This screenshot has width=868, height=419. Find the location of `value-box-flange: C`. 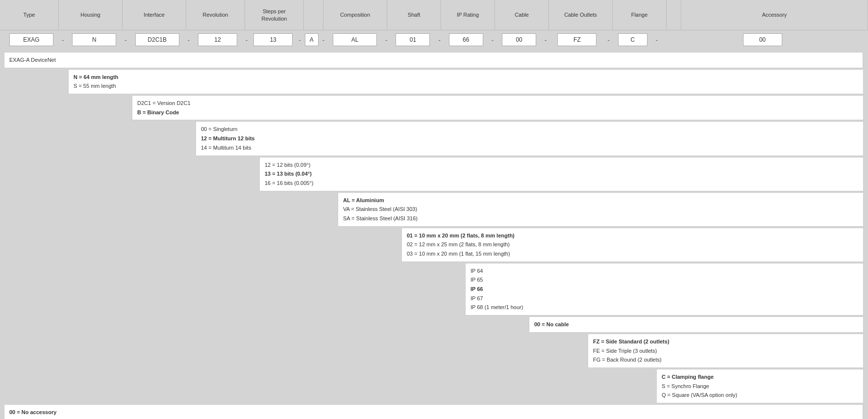

value-box-flange: C is located at coordinates (633, 40).